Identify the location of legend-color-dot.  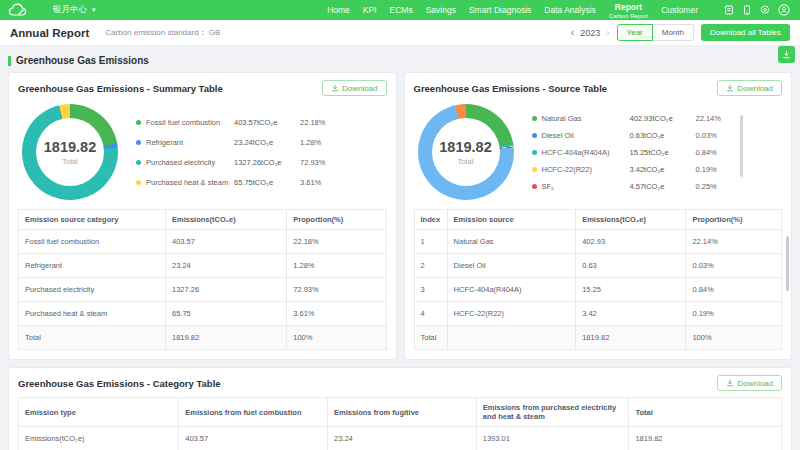
(138, 162).